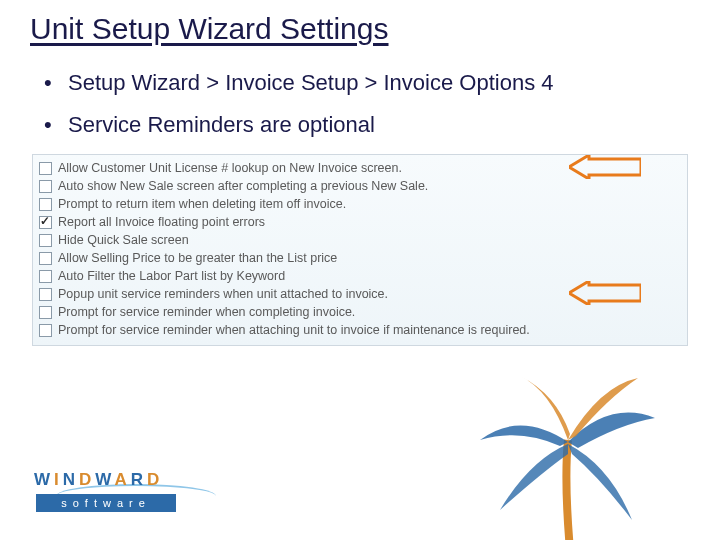 The height and width of the screenshot is (540, 720). What do you see at coordinates (162, 222) in the screenshot?
I see `option-label: Report all Invoice floating point errors` at bounding box center [162, 222].